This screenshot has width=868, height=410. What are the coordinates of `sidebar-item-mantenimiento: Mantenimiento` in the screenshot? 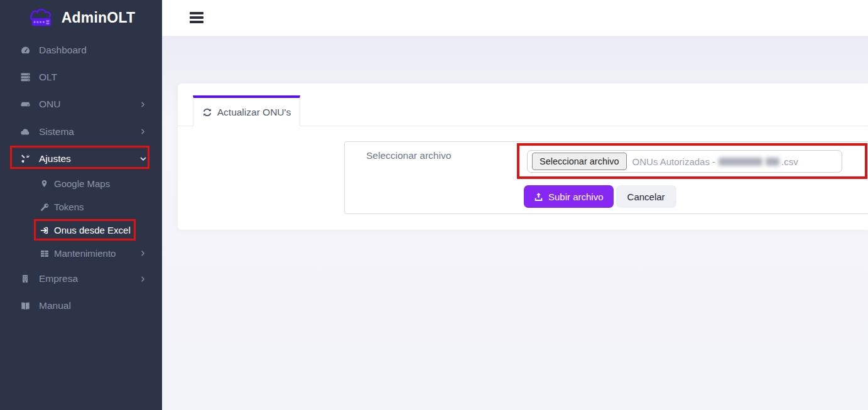 It's located at (81, 254).